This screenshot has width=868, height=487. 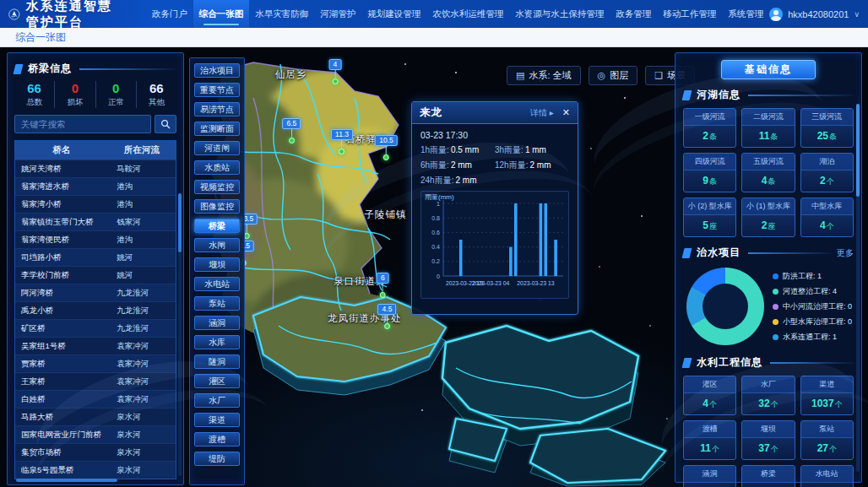 What do you see at coordinates (95, 95) in the screenshot?
I see `bridge-stats: 66 总数 0 损坏 0 正常 66 其他` at bounding box center [95, 95].